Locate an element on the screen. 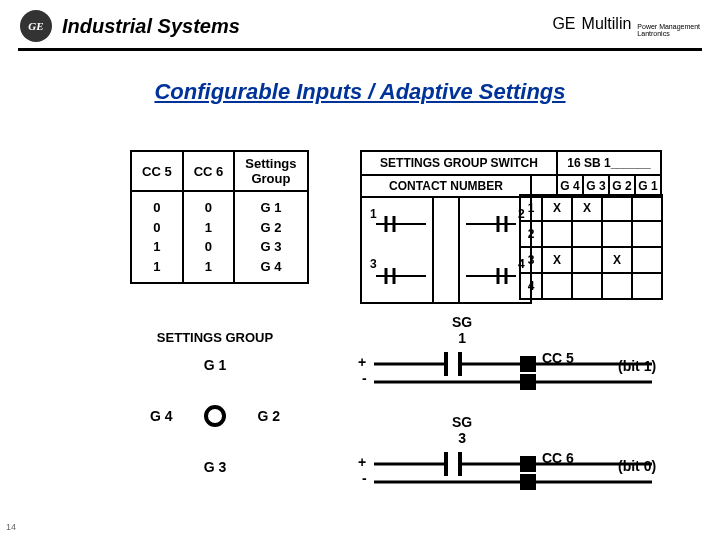 Image resolution: width=720 pixels, height=540 pixels. sgs-x-3-g2: X is located at coordinates (617, 260).